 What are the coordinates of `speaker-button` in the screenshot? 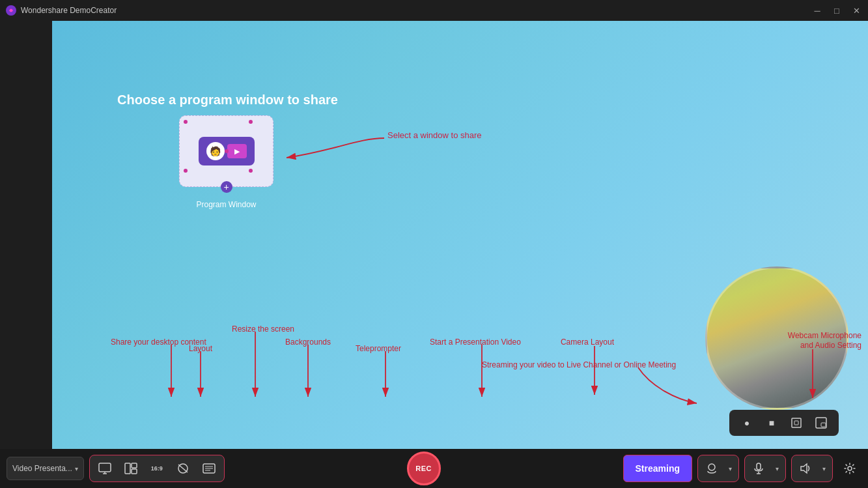 It's located at (805, 468).